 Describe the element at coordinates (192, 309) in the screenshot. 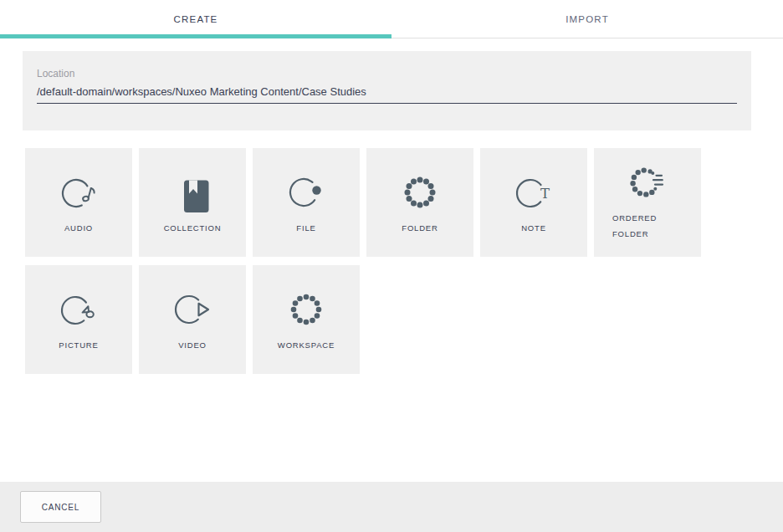

I see `video-icon` at that location.